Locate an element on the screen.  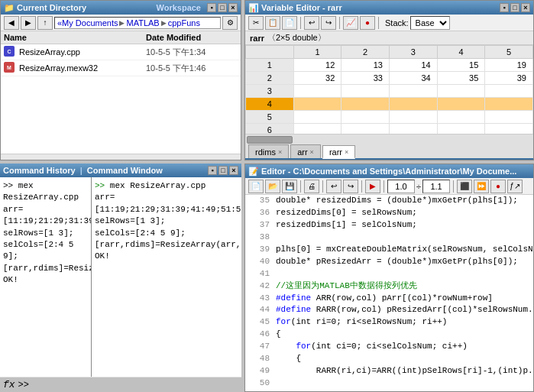
tab-rarr-close: × is located at coordinates (347, 152).